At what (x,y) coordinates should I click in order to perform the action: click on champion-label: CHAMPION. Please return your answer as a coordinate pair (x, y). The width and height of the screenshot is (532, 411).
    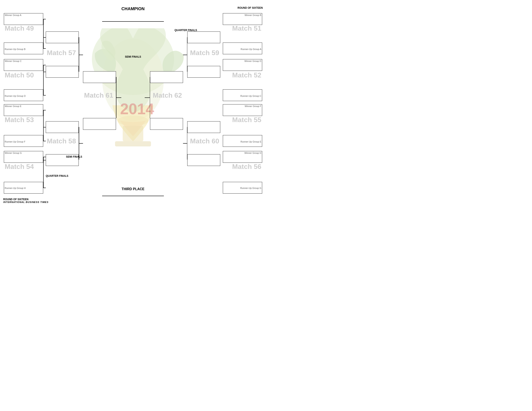
    Looking at the image, I should click on (133, 9).